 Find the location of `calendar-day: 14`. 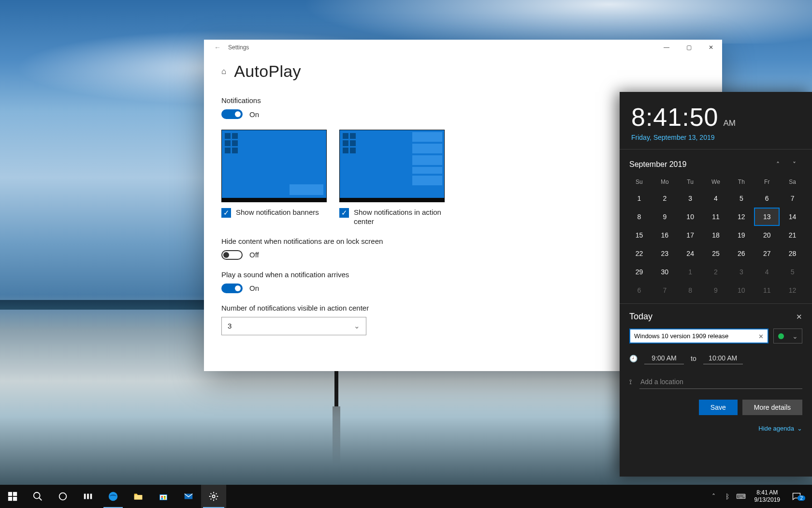

calendar-day: 14 is located at coordinates (793, 217).